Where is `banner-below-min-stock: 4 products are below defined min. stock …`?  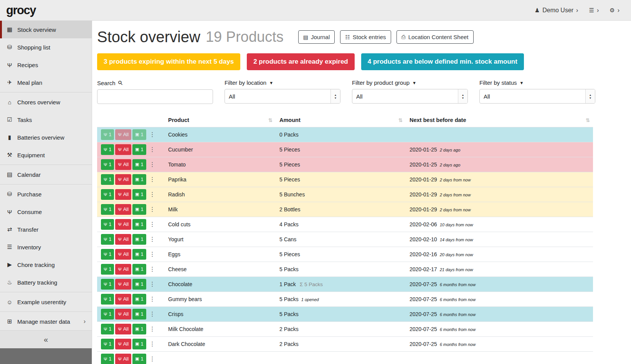 banner-below-min-stock: 4 products are below defined min. stock … is located at coordinates (443, 62).